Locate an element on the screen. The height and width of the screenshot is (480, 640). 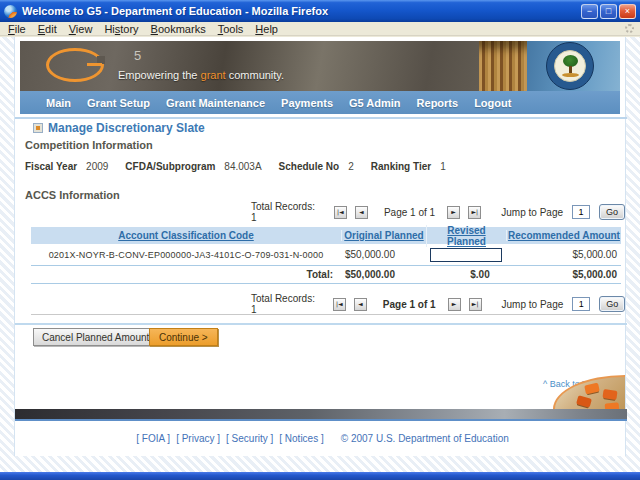
schedule-no-label: Schedule No is located at coordinates (310, 166).